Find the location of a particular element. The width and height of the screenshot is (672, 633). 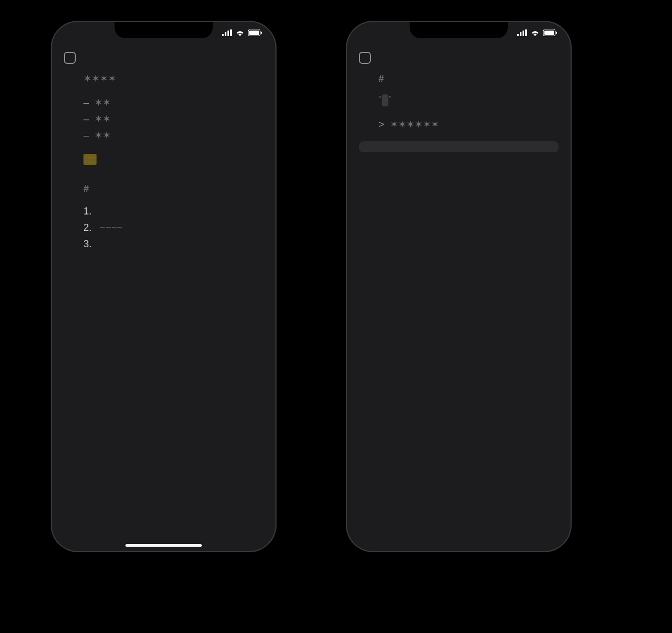

ordered-list: 1. 2.~~~~ 3. is located at coordinates (173, 228).